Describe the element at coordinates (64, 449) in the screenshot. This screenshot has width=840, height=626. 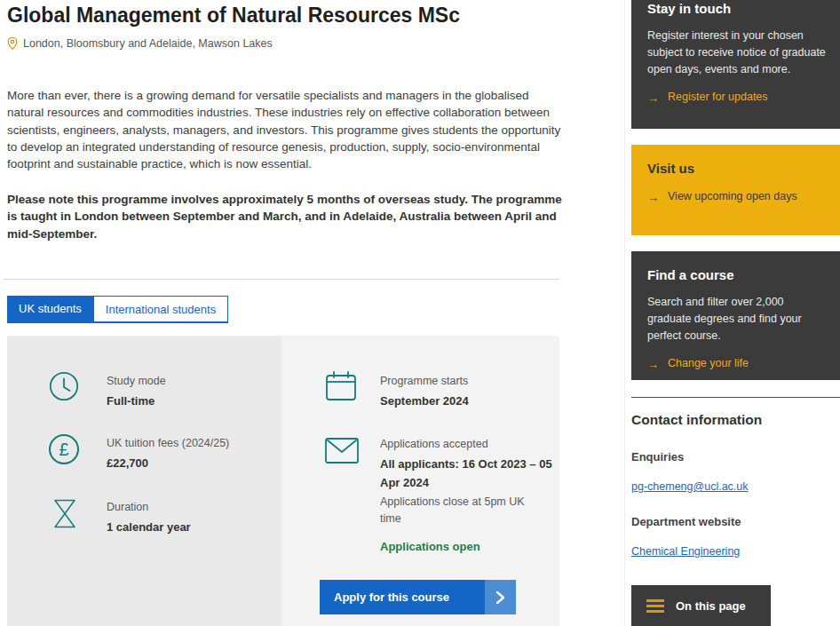
I see `pound-icon: £` at that location.